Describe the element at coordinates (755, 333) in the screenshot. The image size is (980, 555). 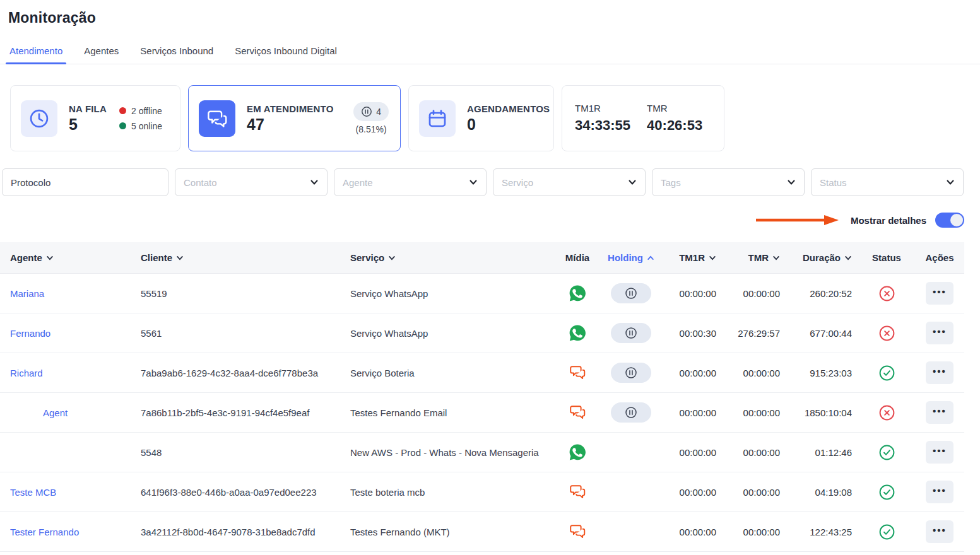
I see `tmr-cell: 276:29:57` at that location.